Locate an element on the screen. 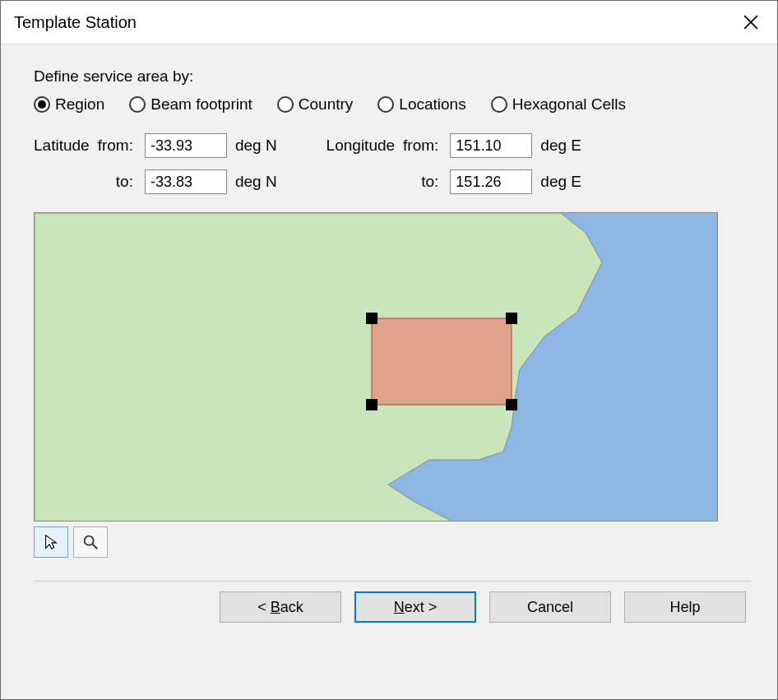  resize-handle-ne is located at coordinates (512, 318).